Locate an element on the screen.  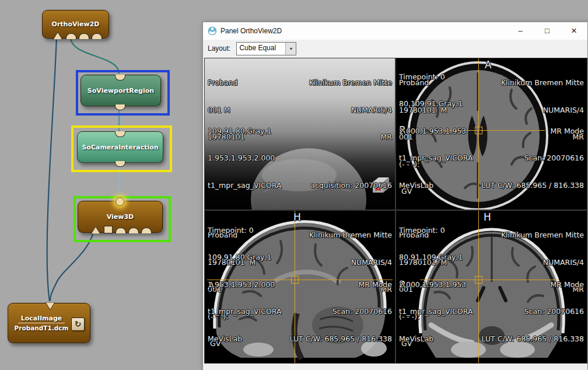
institution-info: Klinikum Bremen Mitte NUMARIS/4 MR is located at coordinates (351, 110).